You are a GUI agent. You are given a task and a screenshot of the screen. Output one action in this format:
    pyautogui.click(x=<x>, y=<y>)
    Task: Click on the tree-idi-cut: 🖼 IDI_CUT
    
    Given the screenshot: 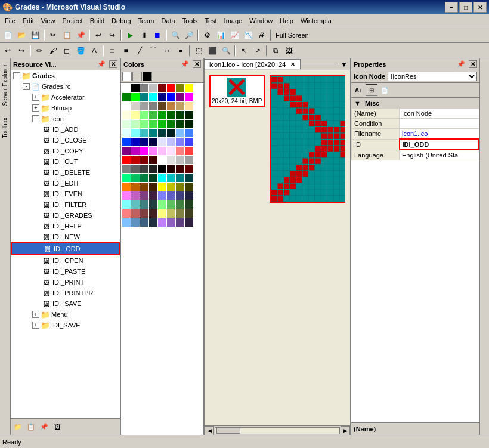 What is the action you would take?
    pyautogui.click(x=66, y=162)
    